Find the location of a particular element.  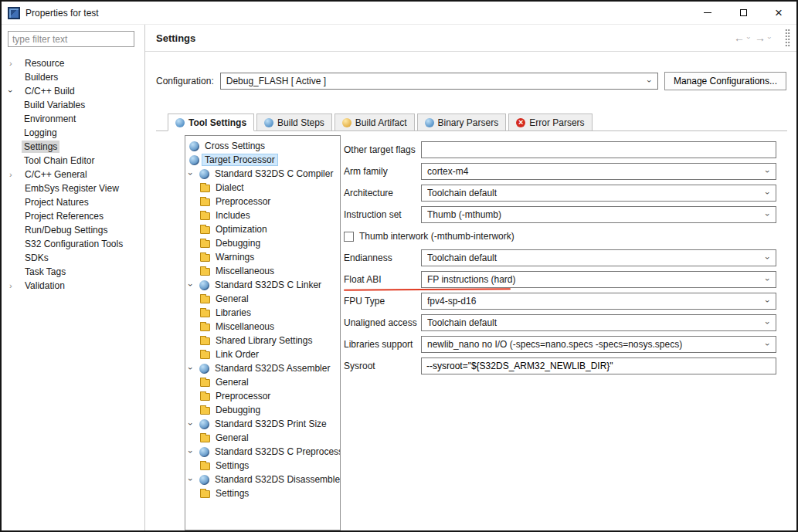

sidebar-item-embsys-register-view: EmbSys Register View is located at coordinates (73, 188).